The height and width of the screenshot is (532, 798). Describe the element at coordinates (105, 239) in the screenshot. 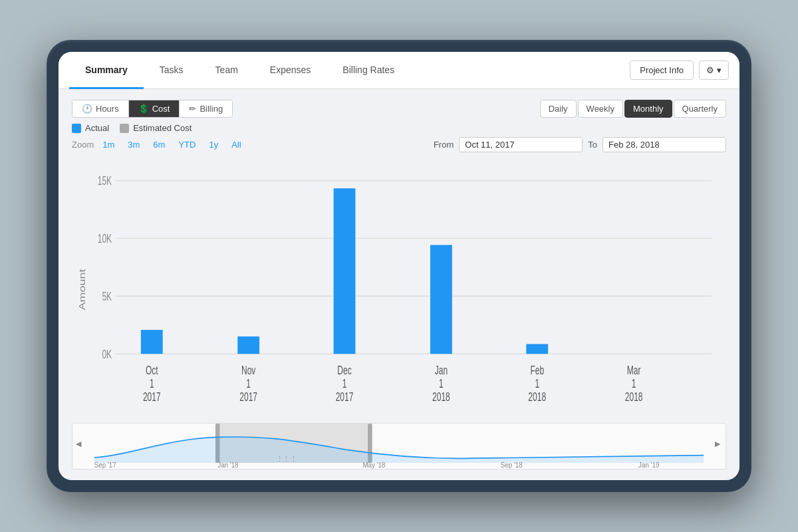

I see `svg-text: 10K` at that location.